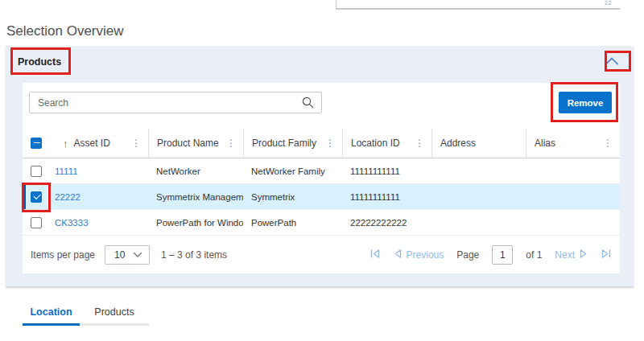 This screenshot has height=341, width=644. What do you see at coordinates (119, 255) in the screenshot?
I see `items-per-page-value: 10` at bounding box center [119, 255].